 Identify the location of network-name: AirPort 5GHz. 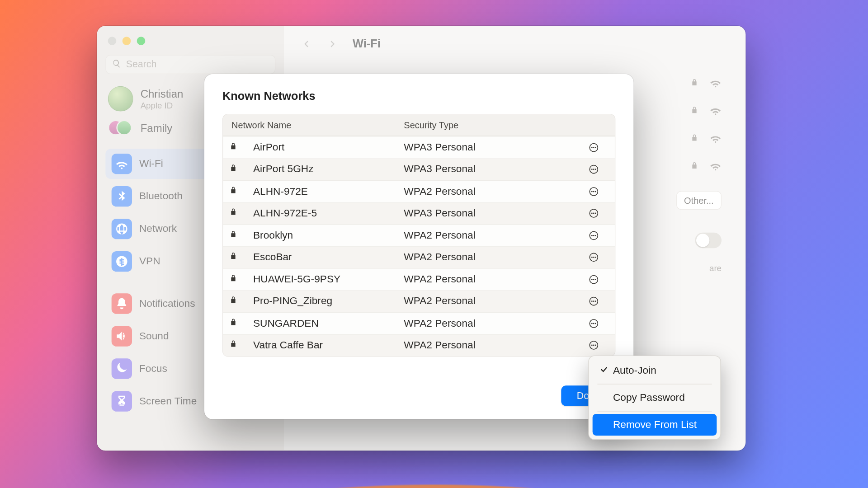
(328, 170).